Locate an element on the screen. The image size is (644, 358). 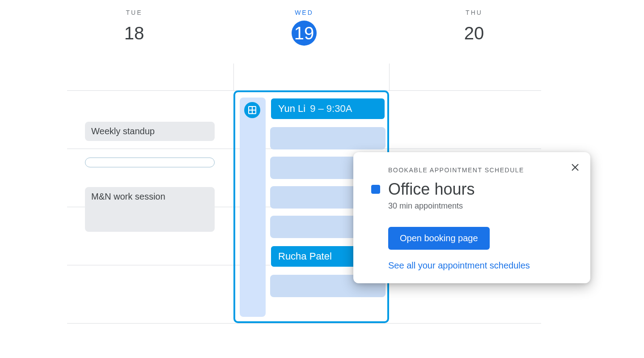
day-headers-row: TUE 18 WED 19 THU 20 is located at coordinates (304, 27).